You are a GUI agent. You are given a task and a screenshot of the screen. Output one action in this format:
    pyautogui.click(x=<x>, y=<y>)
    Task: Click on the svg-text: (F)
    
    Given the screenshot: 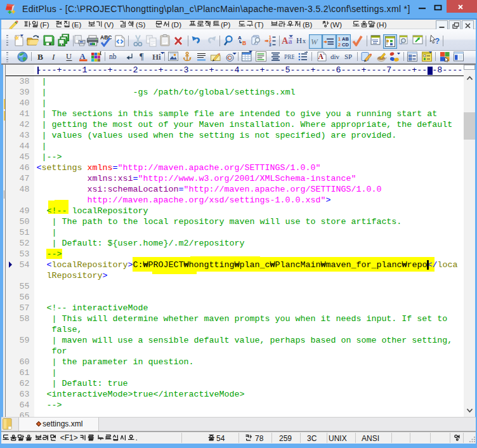 What is the action you would take?
    pyautogui.click(x=44, y=25)
    